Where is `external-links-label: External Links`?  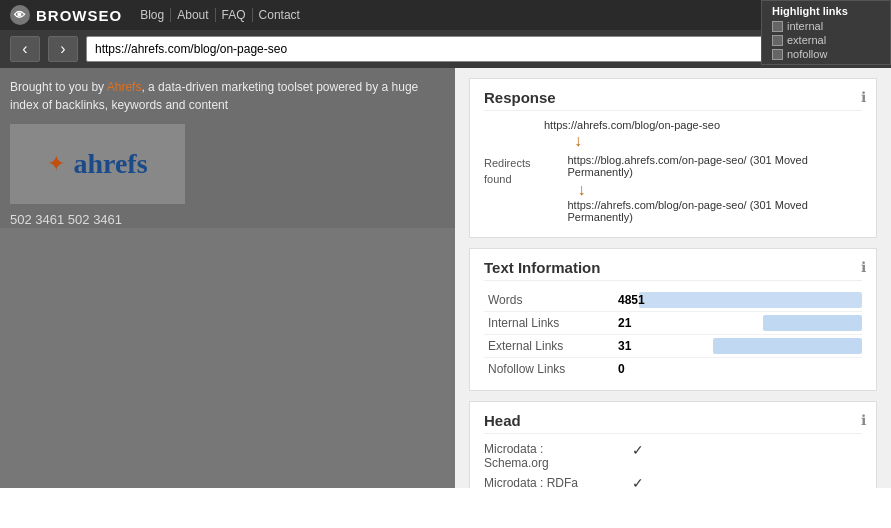 external-links-label: External Links is located at coordinates (549, 346).